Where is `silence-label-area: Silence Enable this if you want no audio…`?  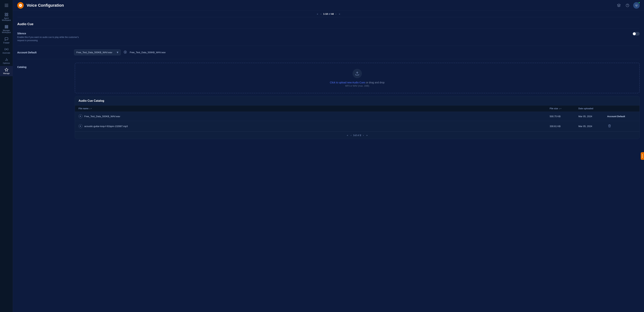 silence-label-area: Silence Enable this if you want no audio… is located at coordinates (52, 37).